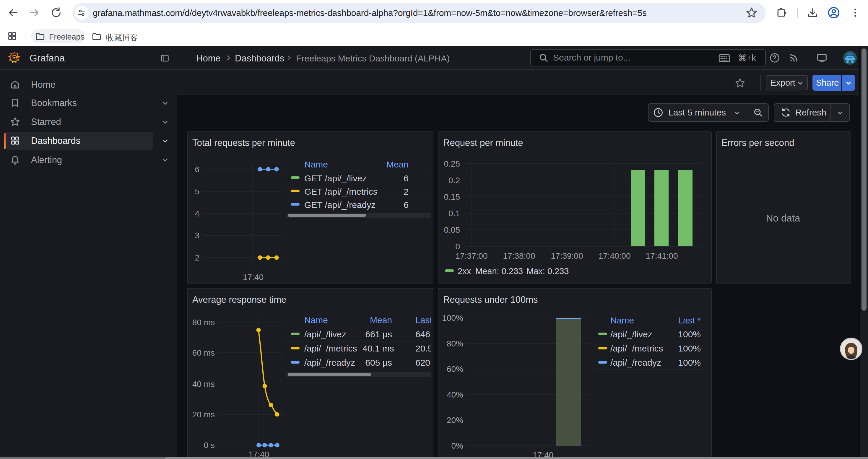  What do you see at coordinates (197, 236) in the screenshot?
I see `svg-text: 3` at bounding box center [197, 236].